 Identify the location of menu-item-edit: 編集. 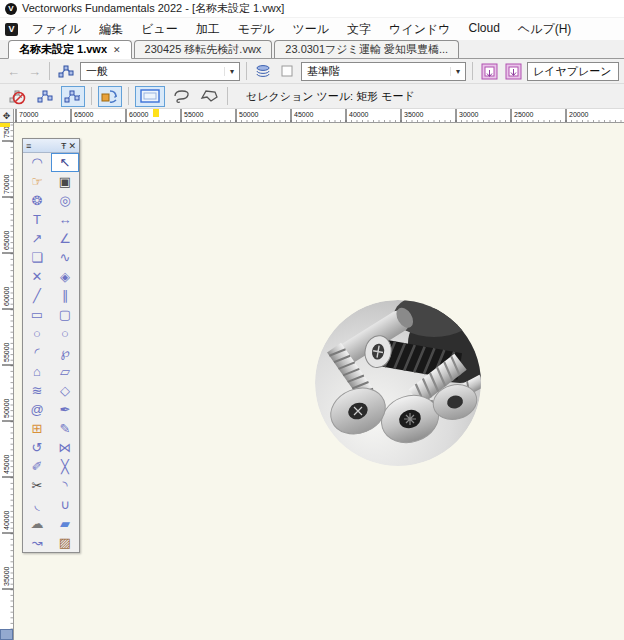
(111, 30).